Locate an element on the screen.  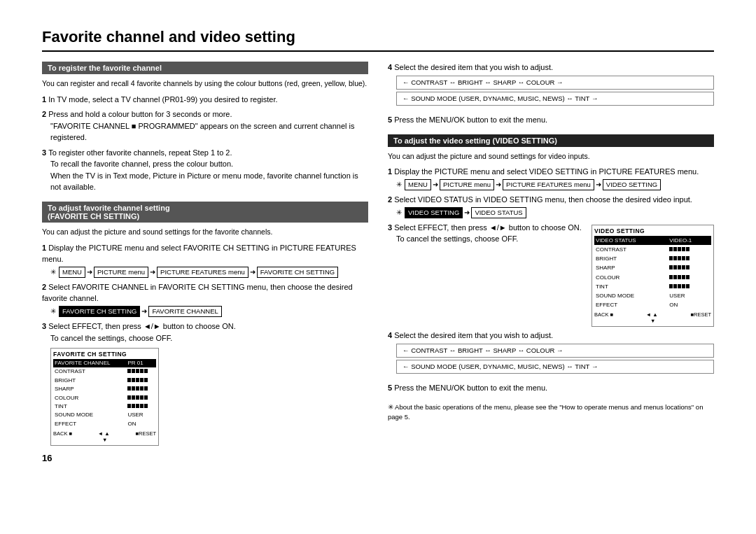
video-section-intro: You can adjust the picture and sound set… is located at coordinates (551, 157).